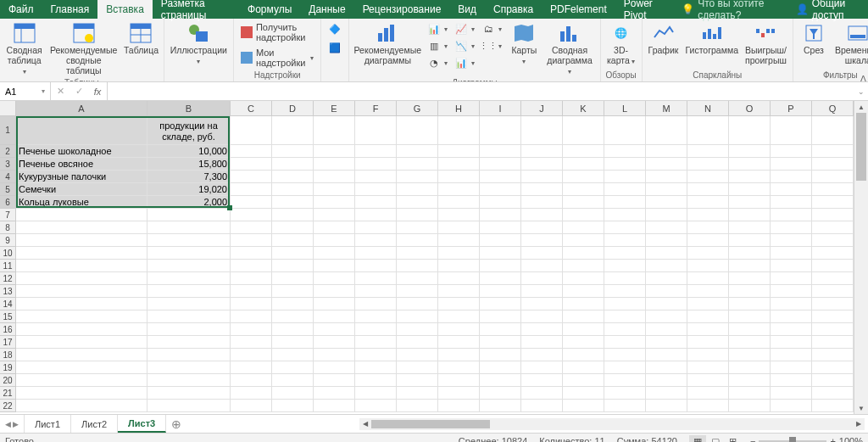 The height and width of the screenshot is (442, 868). I want to click on cell-E15, so click(334, 317).